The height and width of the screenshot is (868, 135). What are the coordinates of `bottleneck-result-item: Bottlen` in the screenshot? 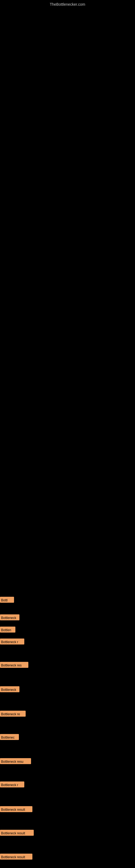 It's located at (8, 629).